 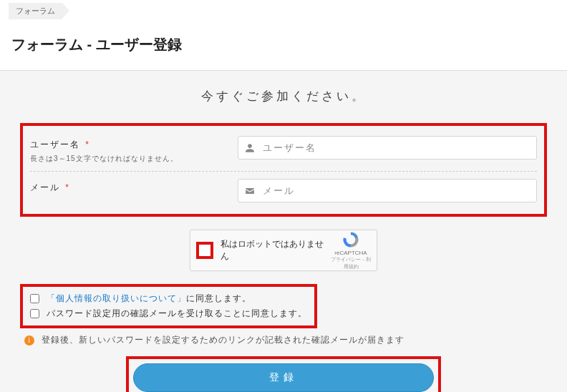 I want to click on consent-highlight: 「個人情報の取り扱いについて」に同意します。 パスワード設定用の確認メールを受け…, so click(x=169, y=306).